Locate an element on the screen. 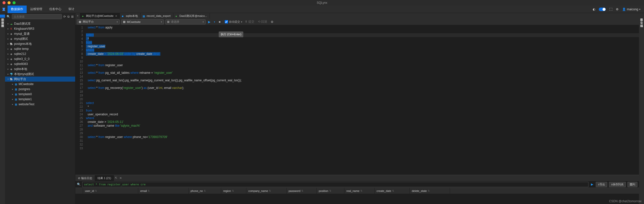 The width and height of the screenshot is (644, 204). tree-item-13: ▸▦postgres is located at coordinates (40, 89).